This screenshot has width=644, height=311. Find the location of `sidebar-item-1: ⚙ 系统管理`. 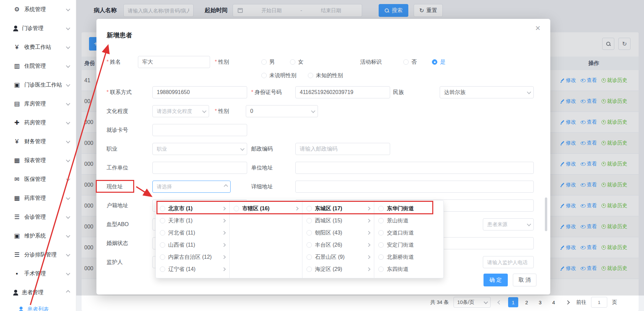

sidebar-item-1: ⚙ 系统管理 is located at coordinates (38, 9).